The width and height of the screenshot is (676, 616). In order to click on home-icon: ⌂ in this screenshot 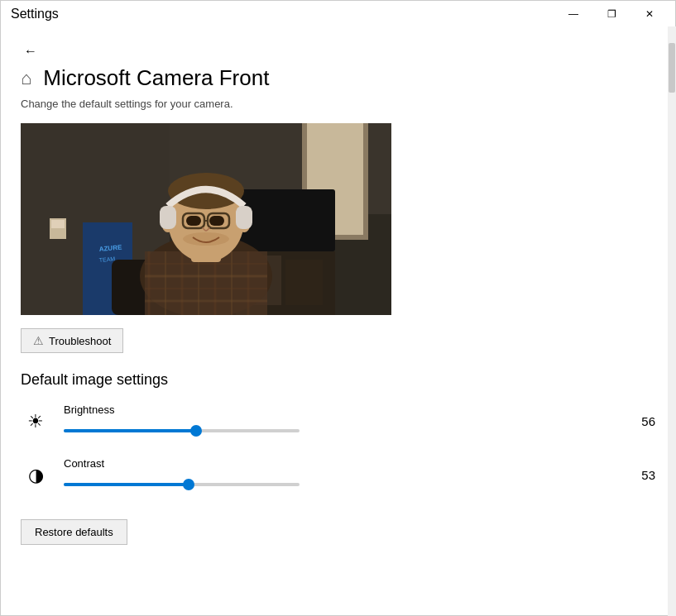, I will do `click(26, 79)`.